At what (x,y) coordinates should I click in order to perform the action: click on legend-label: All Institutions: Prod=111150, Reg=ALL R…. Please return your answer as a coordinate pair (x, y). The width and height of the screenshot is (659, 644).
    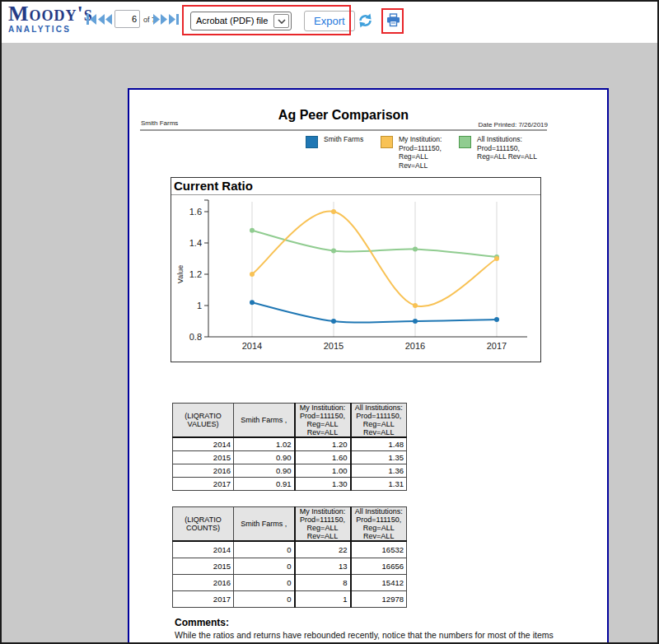
    Looking at the image, I should click on (507, 148).